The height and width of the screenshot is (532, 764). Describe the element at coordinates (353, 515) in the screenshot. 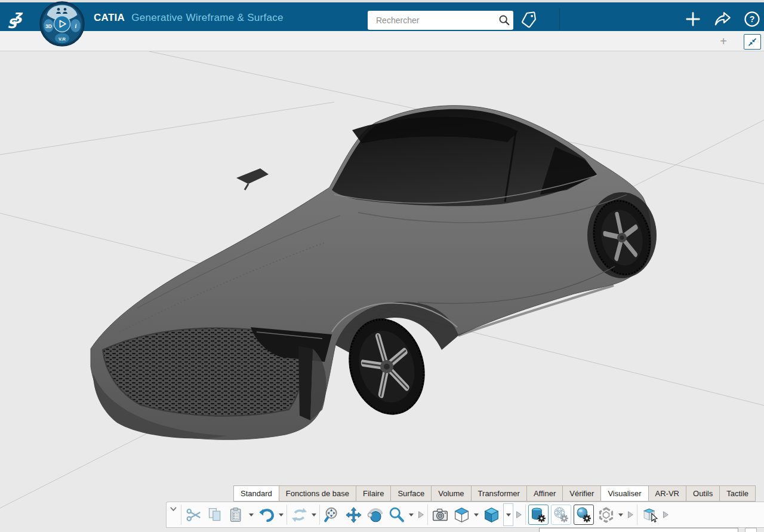

I see `pan-icon` at that location.